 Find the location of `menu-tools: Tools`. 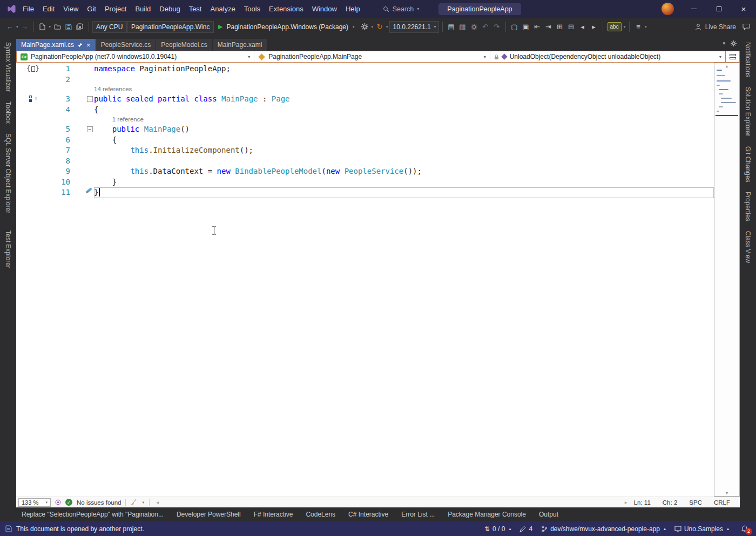

menu-tools: Tools is located at coordinates (252, 9).